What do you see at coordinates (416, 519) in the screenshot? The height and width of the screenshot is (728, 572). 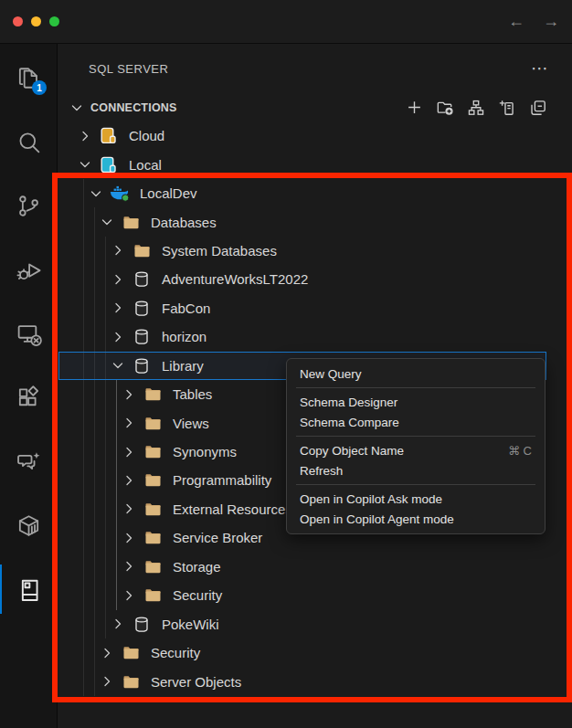 I see `menu-item-open-in-copilot-agent-mode: Open in Copilot Agent mode` at bounding box center [416, 519].